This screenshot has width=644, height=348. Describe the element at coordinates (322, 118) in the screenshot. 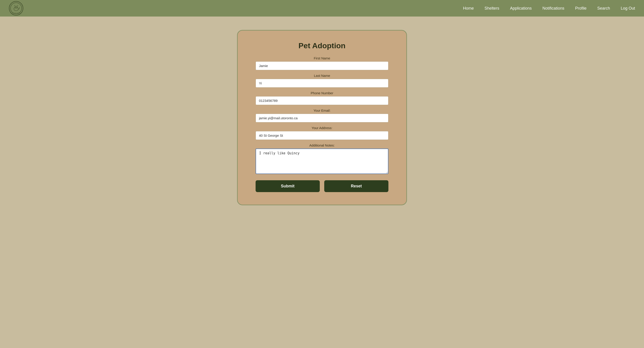

I see `adoption-form-card: Pet Adoption First Name Last Name Phone …` at that location.